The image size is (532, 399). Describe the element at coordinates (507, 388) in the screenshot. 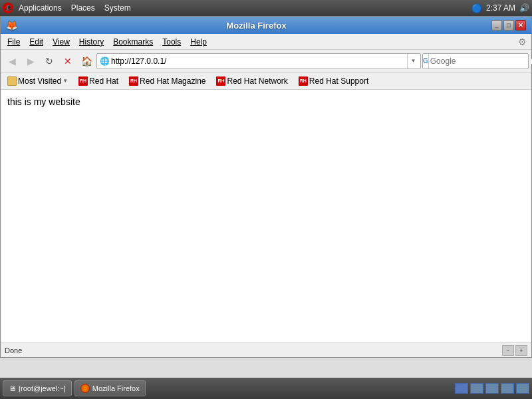

I see `workspace-4-indicator` at that location.